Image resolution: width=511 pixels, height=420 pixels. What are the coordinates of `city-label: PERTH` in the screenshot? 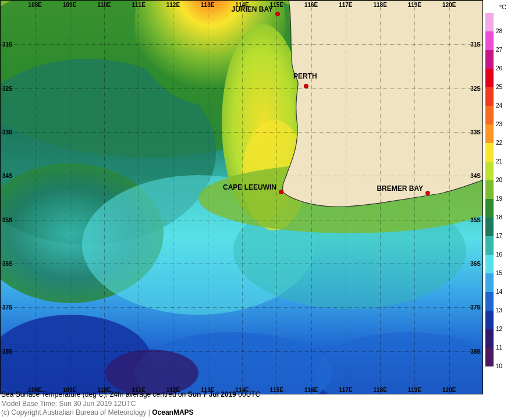 It's located at (305, 76).